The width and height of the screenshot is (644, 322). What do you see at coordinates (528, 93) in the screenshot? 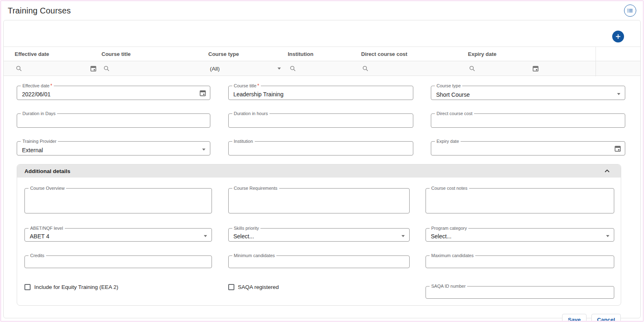
I see `course-type-dropdown: Course type Short Course` at bounding box center [528, 93].